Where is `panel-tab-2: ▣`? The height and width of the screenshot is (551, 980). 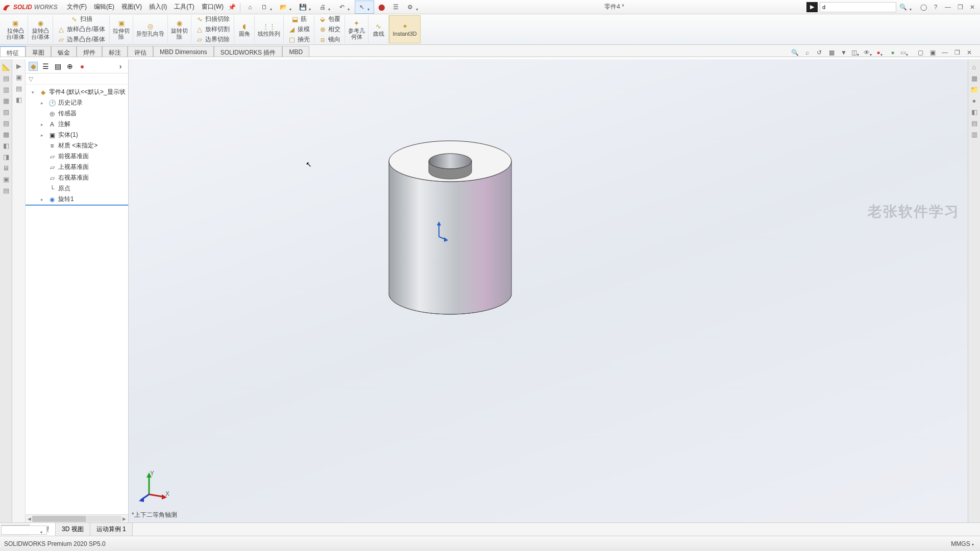
panel-tab-2: ▣ is located at coordinates (19, 77).